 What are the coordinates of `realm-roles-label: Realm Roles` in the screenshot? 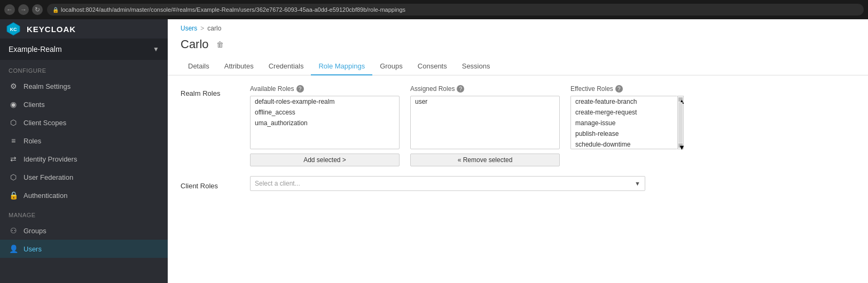 It's located at (210, 91).